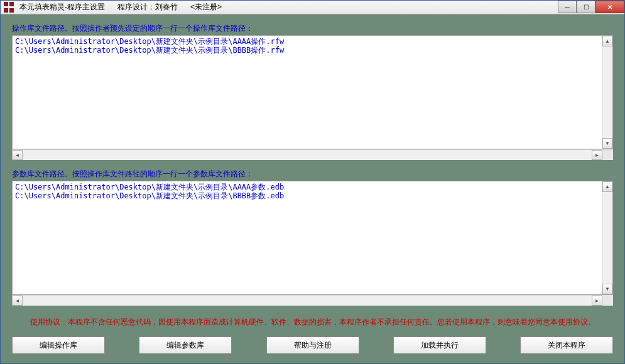 This screenshot has width=625, height=364. Describe the element at coordinates (313, 29) in the screenshot. I see `ops-path-label: 操作库文件路径。按照操作者预先设定的顺序一行一个操作库文件路径：` at that location.